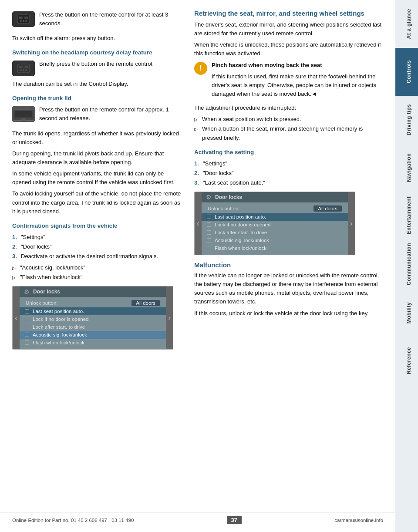 This screenshot has width=418, height=532. I want to click on sidebar-item-mobility: Mobility, so click(407, 313).